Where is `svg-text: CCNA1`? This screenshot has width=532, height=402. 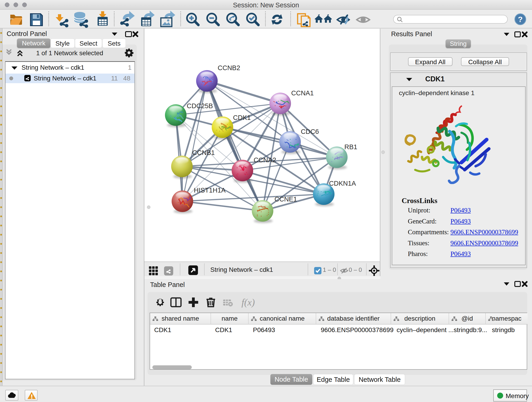 svg-text: CCNA1 is located at coordinates (303, 93).